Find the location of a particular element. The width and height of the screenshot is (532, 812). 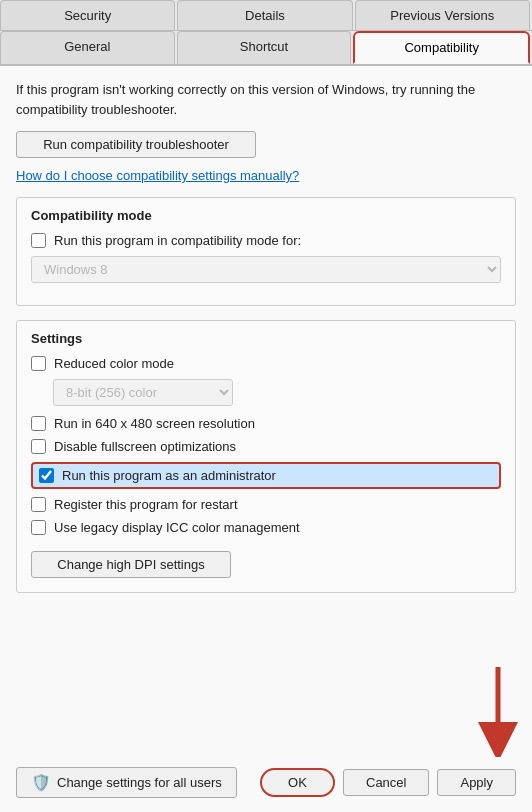

footer: 🛡️ Change settings for all users OK Canc… is located at coordinates (266, 784).